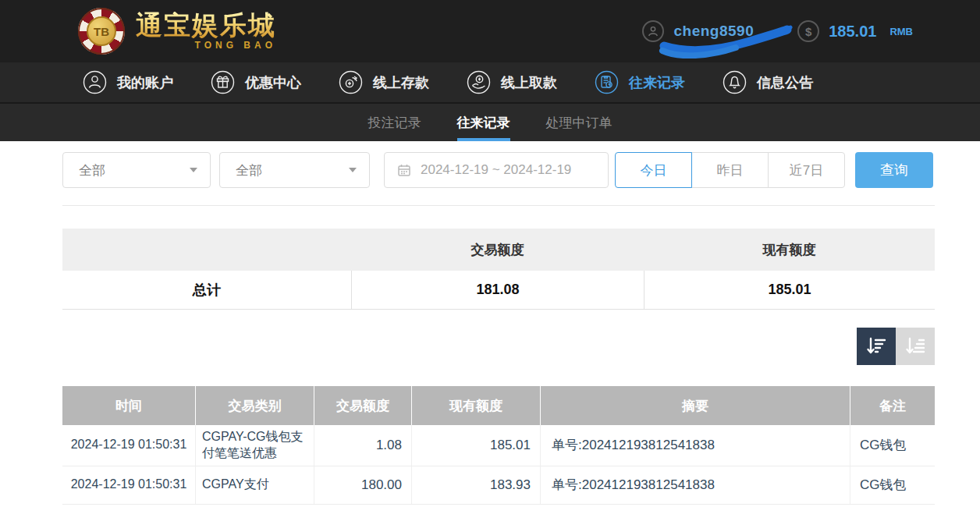 The width and height of the screenshot is (980, 507). Describe the element at coordinates (498, 250) in the screenshot. I see `summary-header-transaction: 交易额度` at that location.